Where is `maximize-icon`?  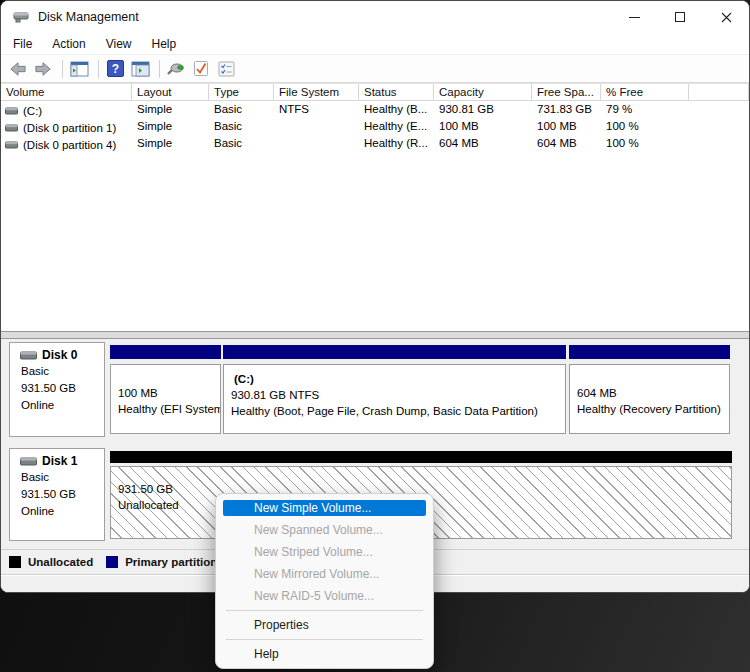 maximize-icon is located at coordinates (680, 17).